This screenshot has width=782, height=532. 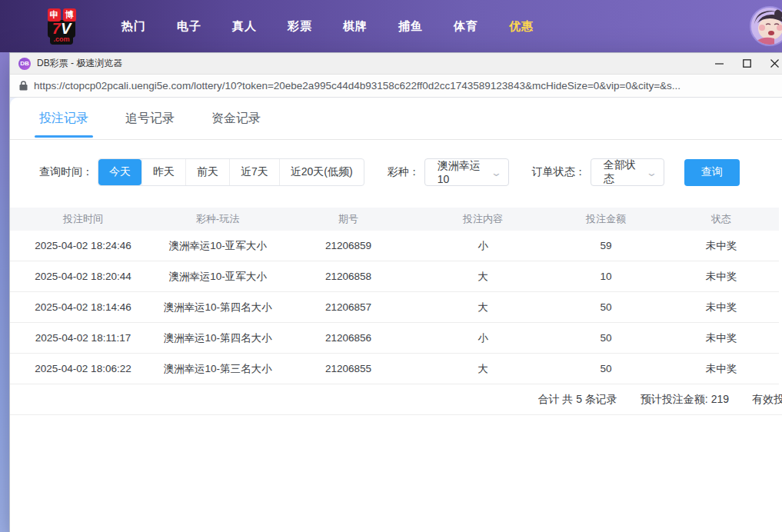 What do you see at coordinates (120, 172) in the screenshot?
I see `time-option-today: 今天` at bounding box center [120, 172].